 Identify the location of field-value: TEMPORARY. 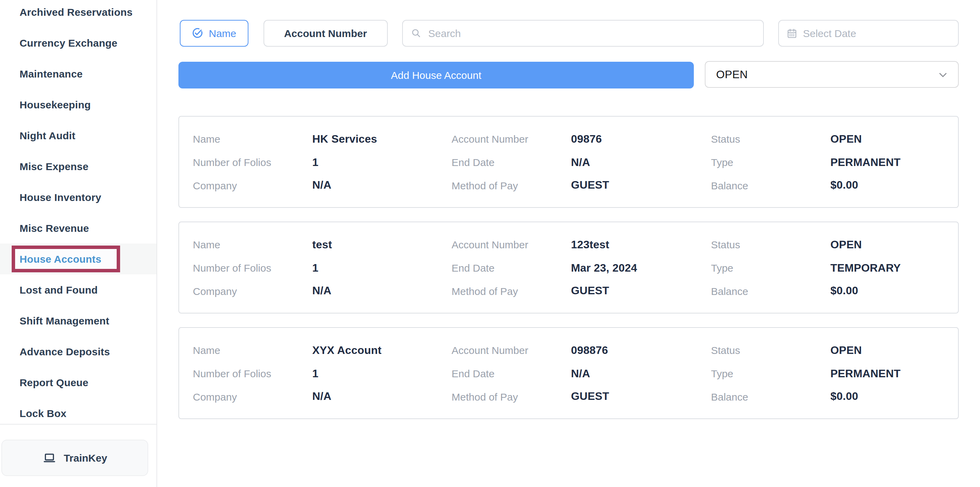
(866, 268).